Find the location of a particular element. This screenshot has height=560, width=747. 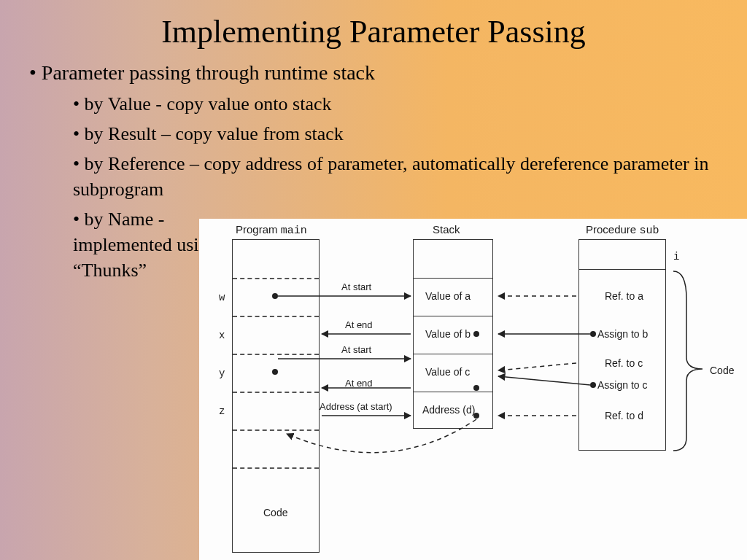

stack-cell-b: Value of b is located at coordinates (448, 334).